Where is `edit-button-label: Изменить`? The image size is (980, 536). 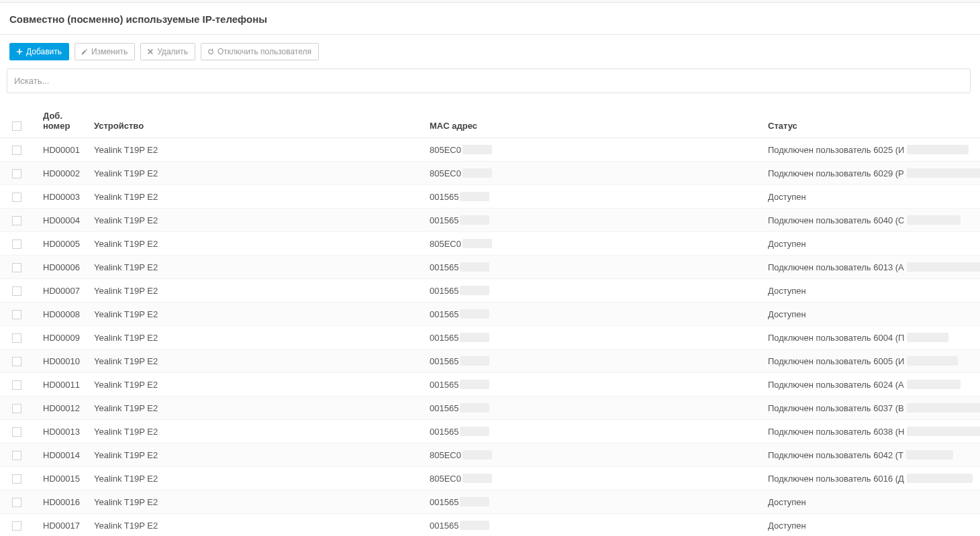 edit-button-label: Изменить is located at coordinates (109, 52).